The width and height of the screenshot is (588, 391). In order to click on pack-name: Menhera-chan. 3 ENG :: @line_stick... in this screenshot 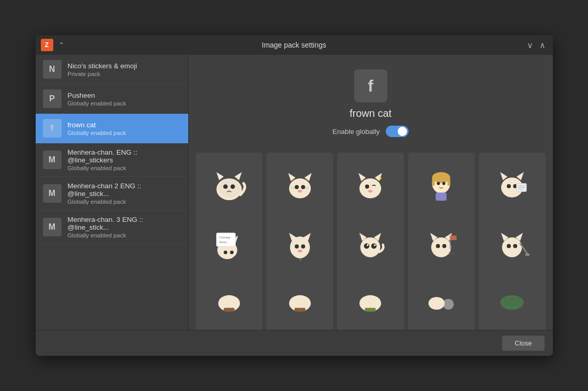, I will do `click(124, 223)`.